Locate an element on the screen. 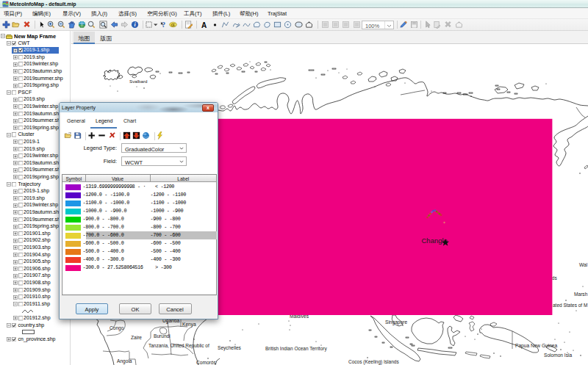 This screenshot has height=365, width=588. svg-text: Changle is located at coordinates (435, 241).